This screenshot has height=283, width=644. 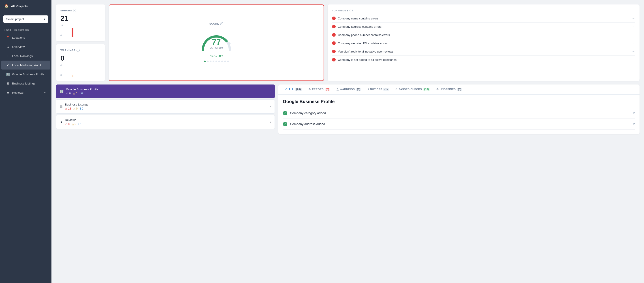 What do you see at coordinates (80, 58) in the screenshot?
I see `warnings-count: 0` at bounding box center [80, 58].